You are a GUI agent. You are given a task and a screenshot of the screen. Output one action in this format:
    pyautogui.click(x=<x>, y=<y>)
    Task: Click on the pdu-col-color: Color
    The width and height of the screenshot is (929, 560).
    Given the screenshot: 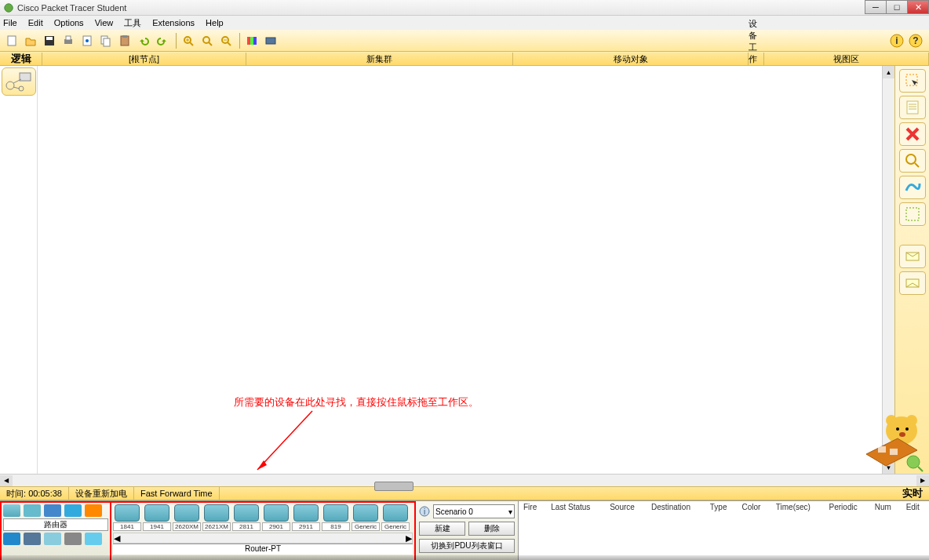 What is the action you would take?
    pyautogui.click(x=753, y=507)
    